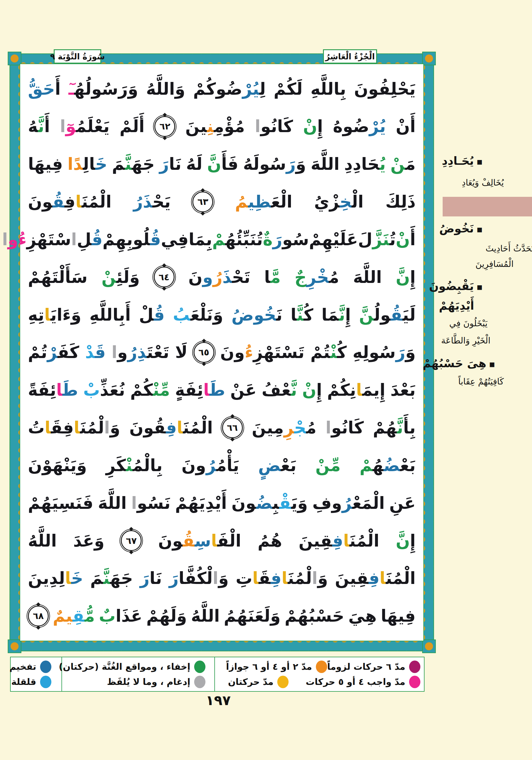 The image size is (532, 760). What do you see at coordinates (377, 239) in the screenshot?
I see `quran-word: تُنَزَّلَ` at bounding box center [377, 239].